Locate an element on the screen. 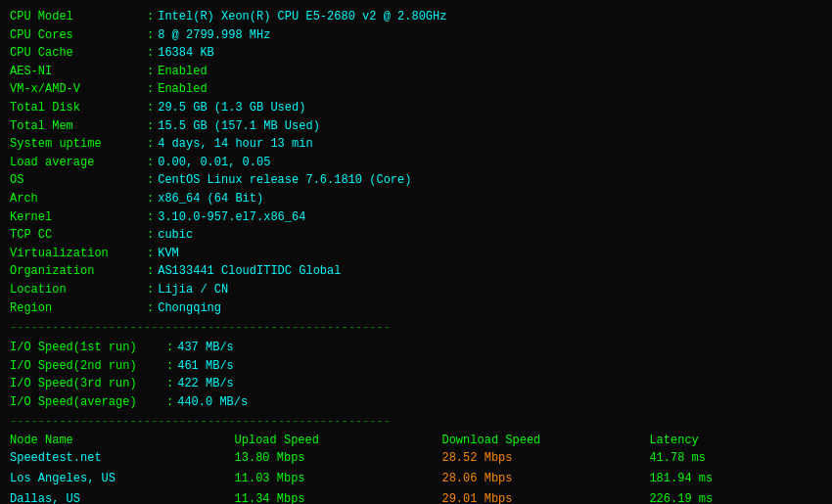  io-section: I/O Speed(1st run) : 437 MB/s I/O Speed(… is located at coordinates (416, 375).